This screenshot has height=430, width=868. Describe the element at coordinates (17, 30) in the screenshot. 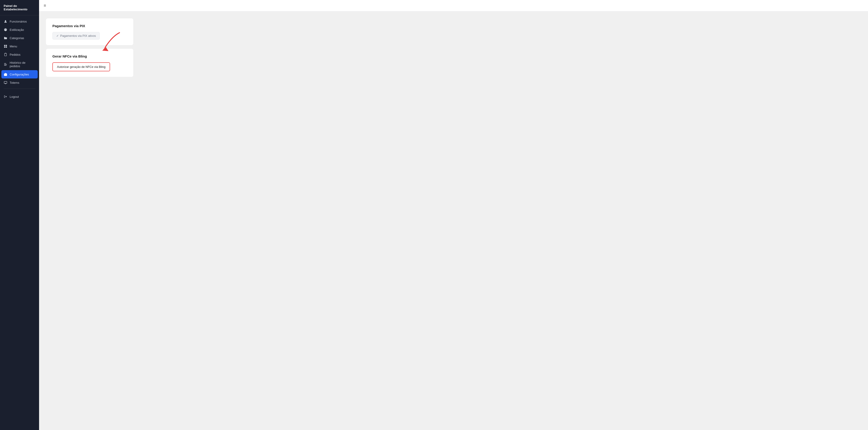

I see `sidebar-item-label: Estilização` at that location.